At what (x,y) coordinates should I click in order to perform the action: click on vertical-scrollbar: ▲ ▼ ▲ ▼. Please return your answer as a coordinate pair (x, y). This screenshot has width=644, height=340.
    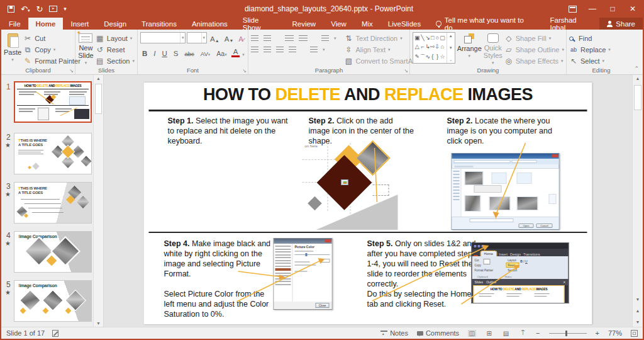
    Looking at the image, I should click on (638, 201).